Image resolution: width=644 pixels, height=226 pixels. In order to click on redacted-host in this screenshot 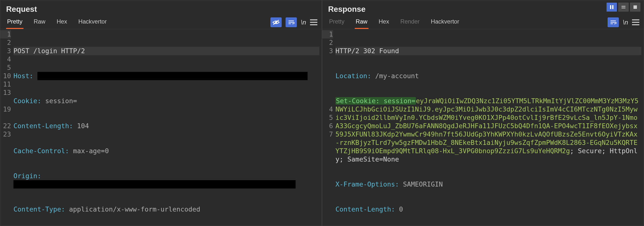, I will do `click(172, 76)`.